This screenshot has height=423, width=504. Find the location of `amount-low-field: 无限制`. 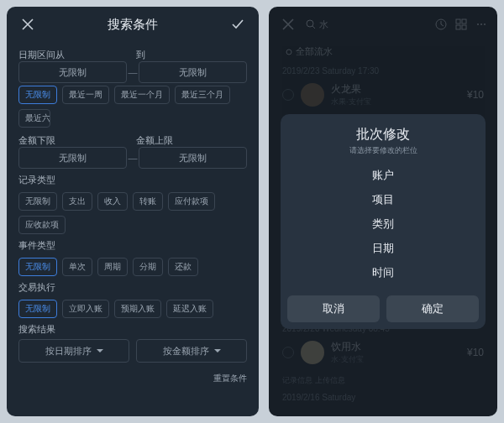

amount-low-field: 无限制 is located at coordinates (72, 158).